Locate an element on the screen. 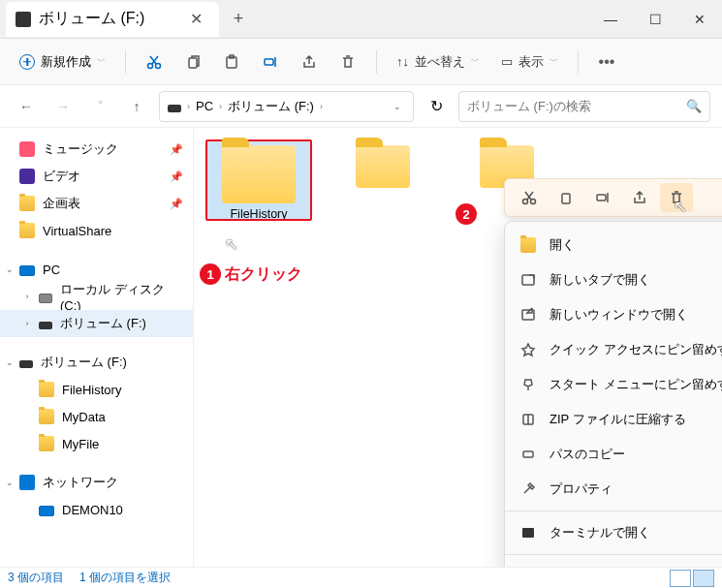 The image size is (722, 588). sidebar-item-mydata: MyData is located at coordinates (97, 417).